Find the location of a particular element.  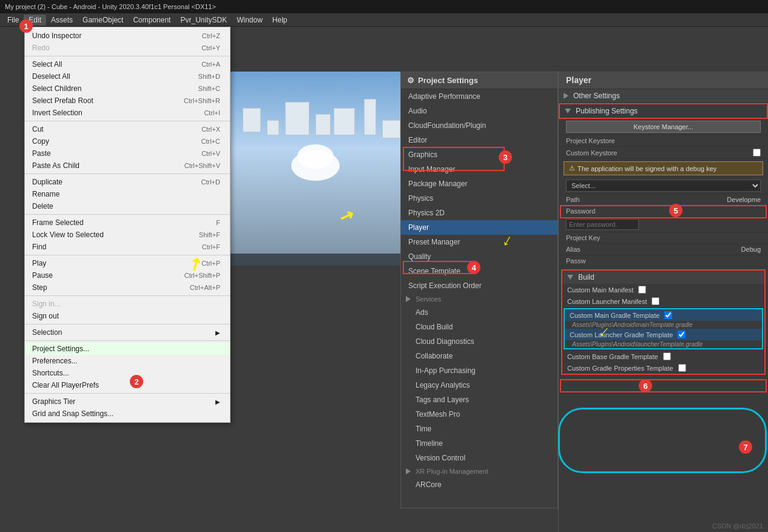

custom-main-manifest-row: Custom Main Manifest is located at coordinates (664, 290).